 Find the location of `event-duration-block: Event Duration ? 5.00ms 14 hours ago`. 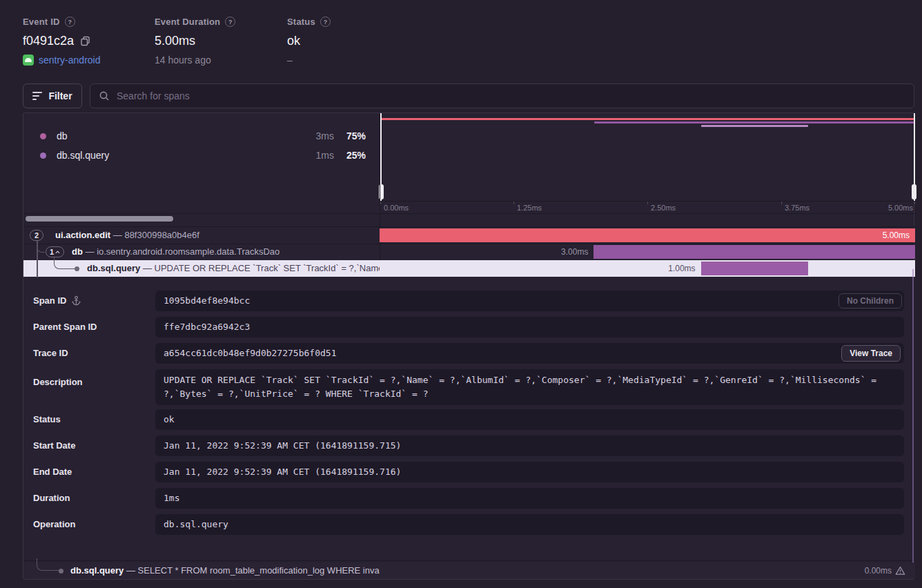

event-duration-block: Event Duration ? 5.00ms 14 hours ago is located at coordinates (195, 41).